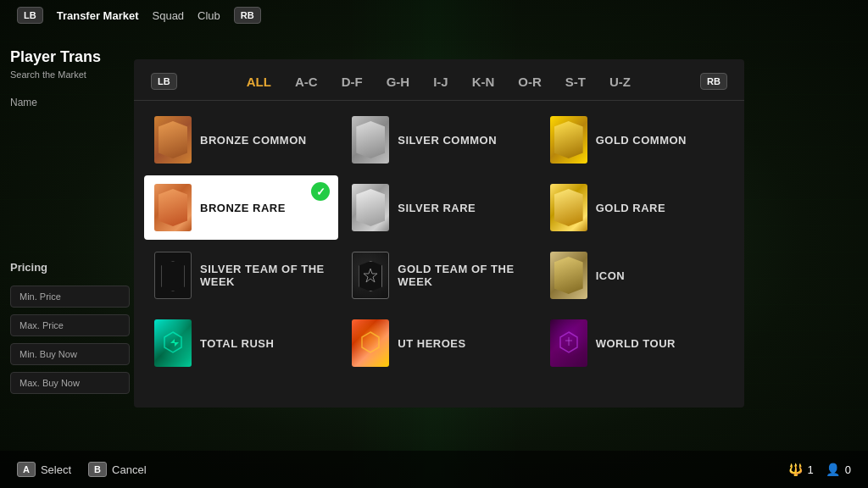 The width and height of the screenshot is (868, 488). What do you see at coordinates (569, 343) in the screenshot?
I see `world-tour-decoration` at bounding box center [569, 343].